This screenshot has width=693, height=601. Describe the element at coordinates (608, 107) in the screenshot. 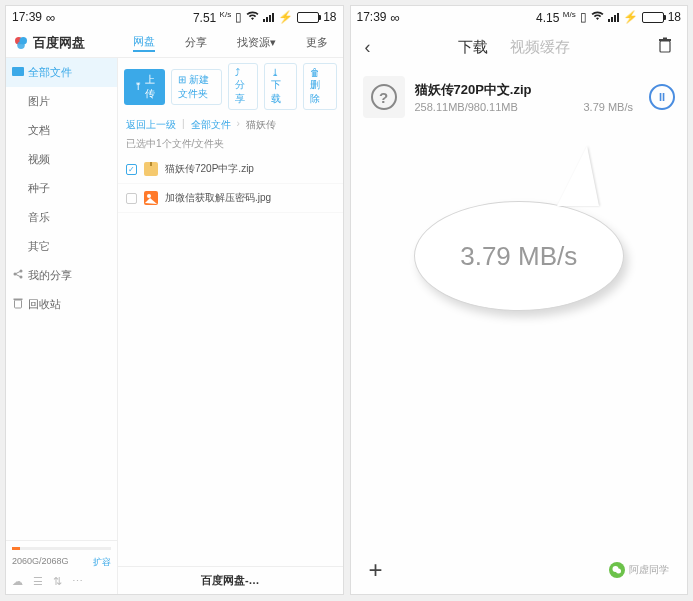

I see `download-speed: 3.79 MB/s` at that location.